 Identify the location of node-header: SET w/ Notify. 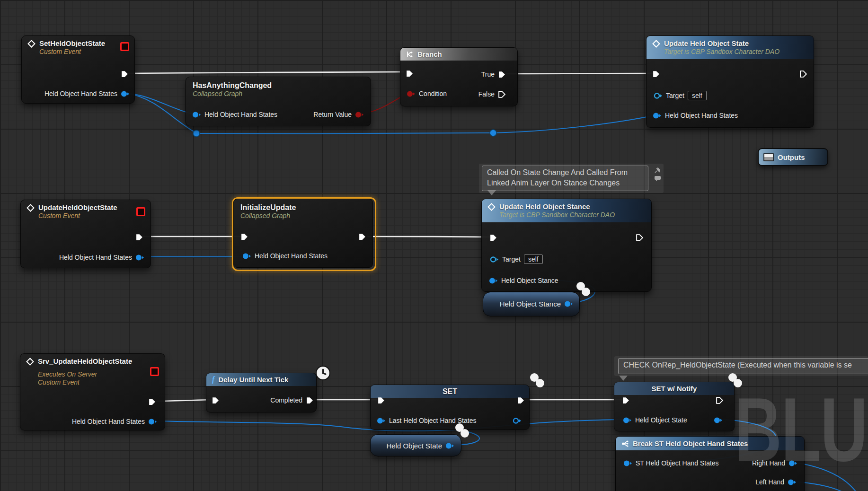
(674, 389).